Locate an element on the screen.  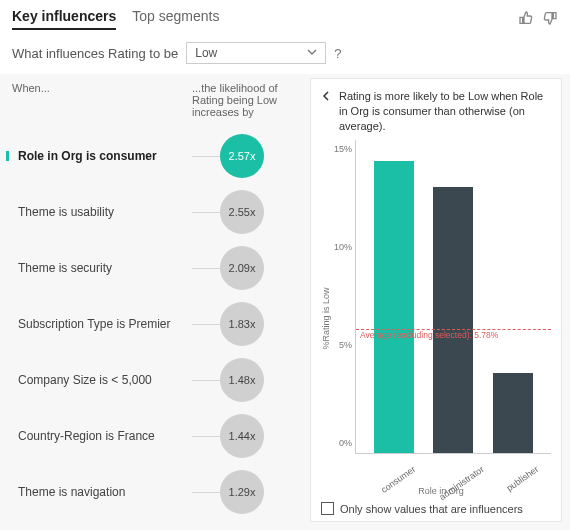
thumbs-up-icon is located at coordinates (526, 20).